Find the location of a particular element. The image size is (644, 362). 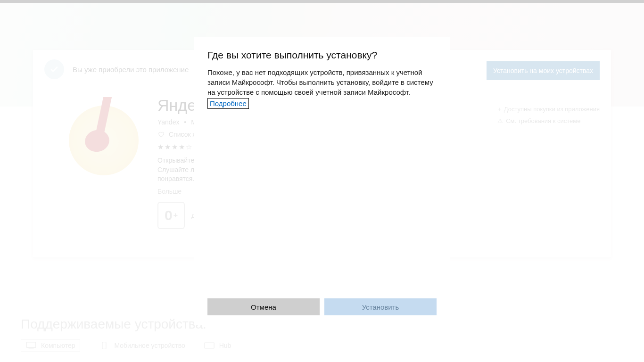

install-on-devices-button: Установить на моих устройствах is located at coordinates (543, 71).